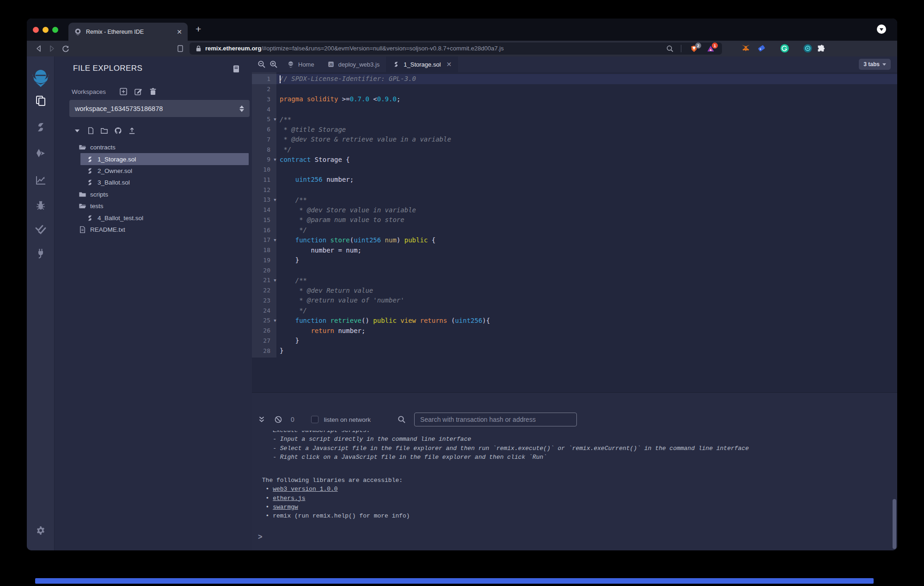  What do you see at coordinates (785, 48) in the screenshot?
I see `grammarly-icon` at bounding box center [785, 48].